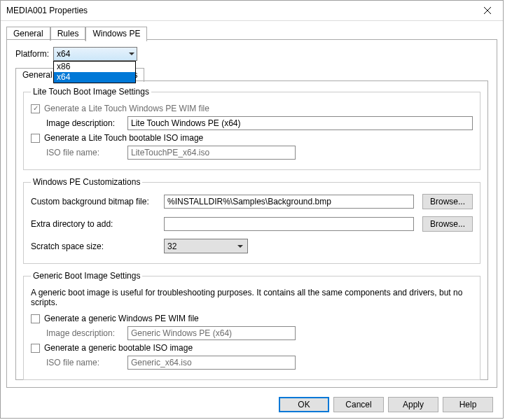 Image resolution: width=505 pixels, height=420 pixels. I want to click on help-button: Help, so click(468, 405).